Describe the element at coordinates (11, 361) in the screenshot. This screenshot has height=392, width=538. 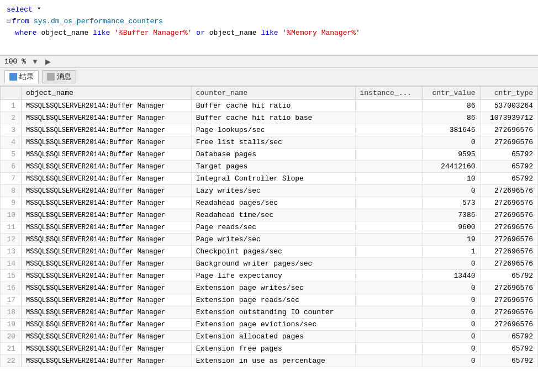
I see `cell-row-num: 22` at that location.